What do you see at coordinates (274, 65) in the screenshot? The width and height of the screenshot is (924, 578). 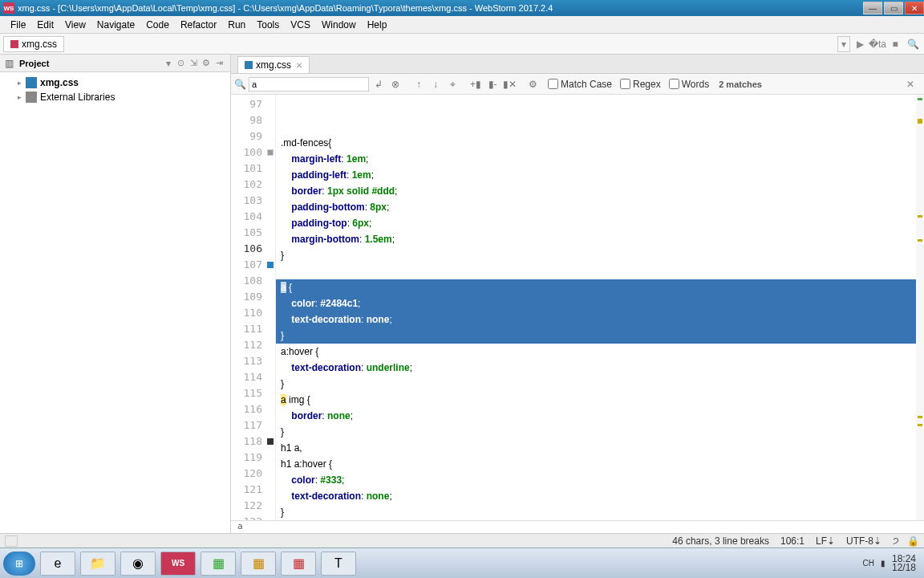 I see `tab-label: xmg.css` at bounding box center [274, 65].